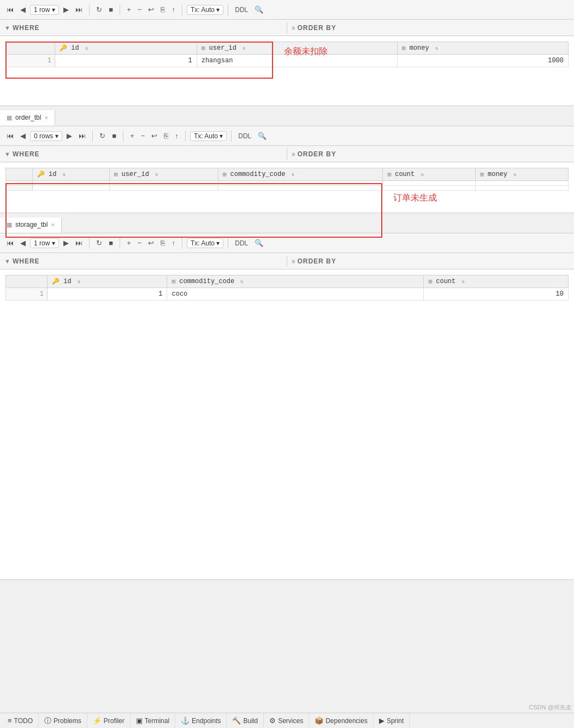 This screenshot has width=574, height=728. Describe the element at coordinates (287, 294) in the screenshot. I see `table-row-3: 1 1 coco 10` at that location.